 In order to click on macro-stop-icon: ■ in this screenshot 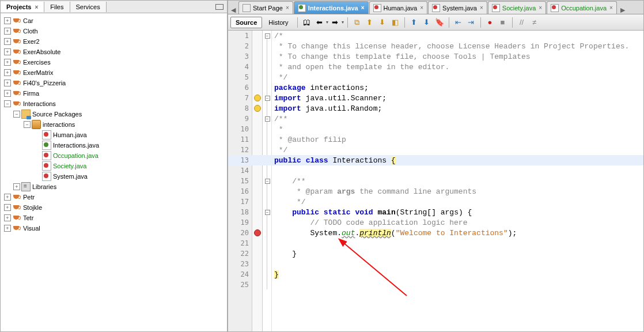, I will do `click(503, 22)`.